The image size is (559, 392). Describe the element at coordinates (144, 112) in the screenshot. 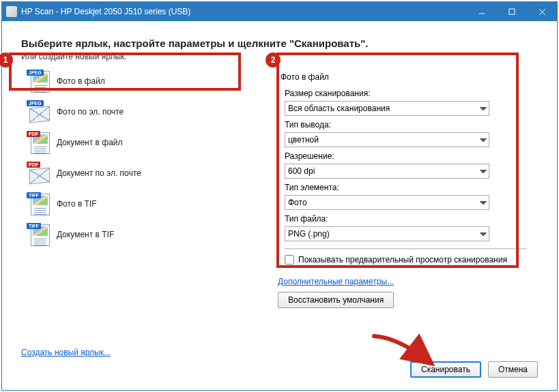

I see `shortcut-item: JPEGФото по эл. почте` at that location.